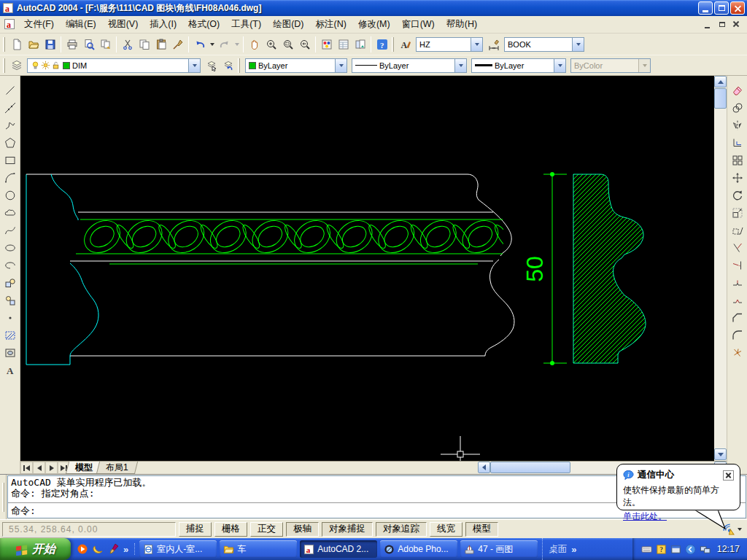 Image resolution: width=747 pixels, height=560 pixels. I want to click on dim-style-dropdown-arrow, so click(578, 44).